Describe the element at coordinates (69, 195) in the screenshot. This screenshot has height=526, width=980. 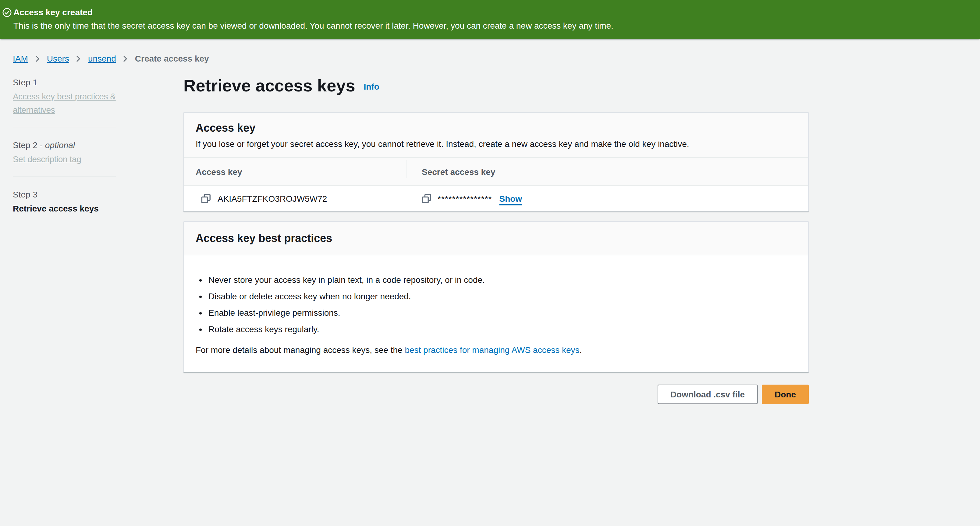
I see `step3-label: Step 3` at that location.